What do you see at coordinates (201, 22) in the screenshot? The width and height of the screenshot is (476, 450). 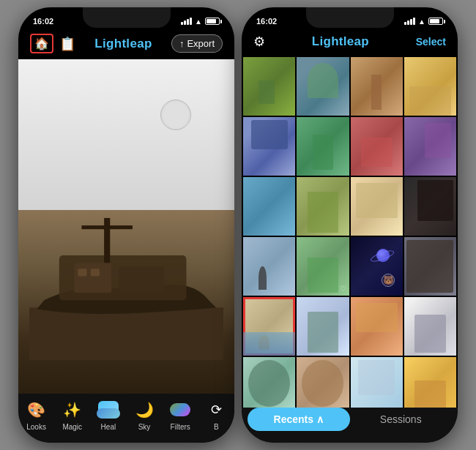 I see `status-icons-left: ▲` at bounding box center [201, 22].